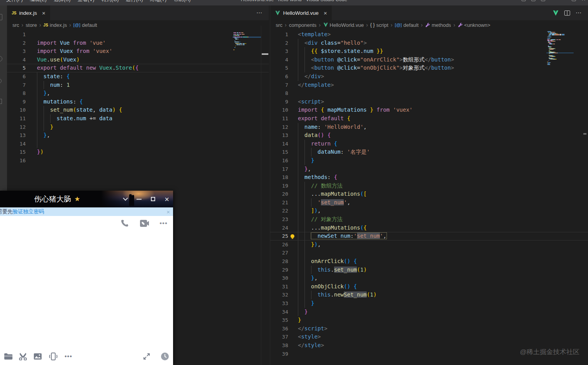  Describe the element at coordinates (438, 25) in the screenshot. I see `breadcrumb-item: methods` at that location.